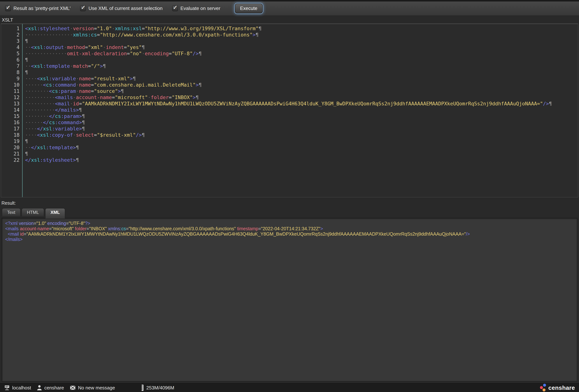 The width and height of the screenshot is (579, 392). I want to click on result-lines: <?xml version="1.0" encoding="UTF-8"?><m…, so click(290, 230).